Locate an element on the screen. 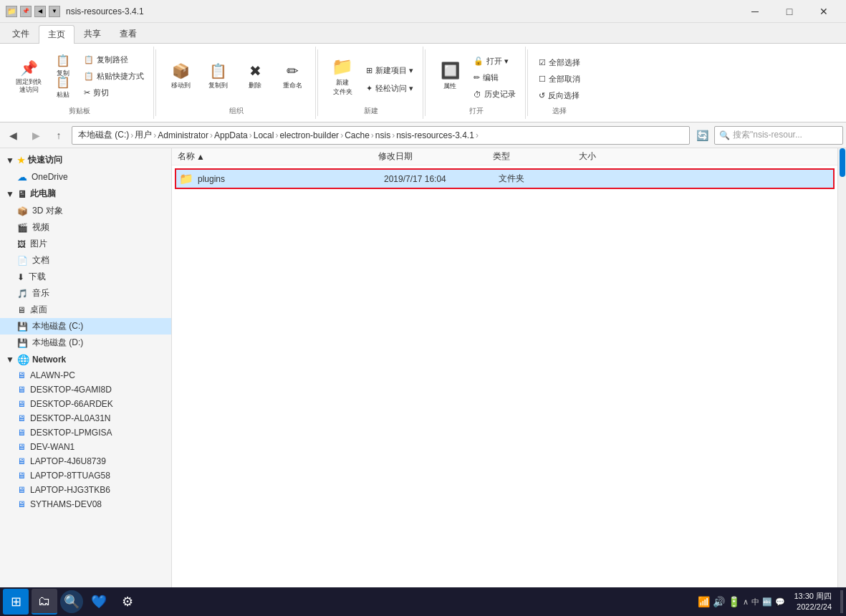  sidebar-item-documents: 📄 文档 is located at coordinates (86, 261).